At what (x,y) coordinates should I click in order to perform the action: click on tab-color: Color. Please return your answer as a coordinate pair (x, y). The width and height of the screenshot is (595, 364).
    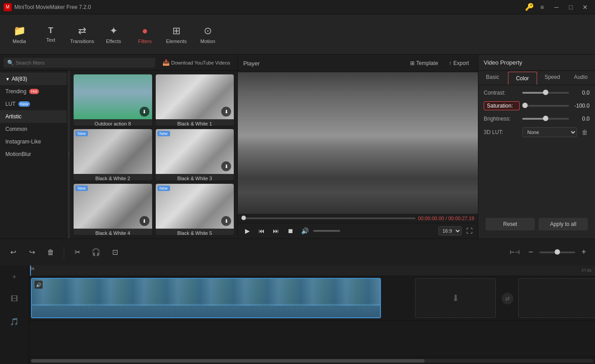
    Looking at the image, I should click on (523, 78).